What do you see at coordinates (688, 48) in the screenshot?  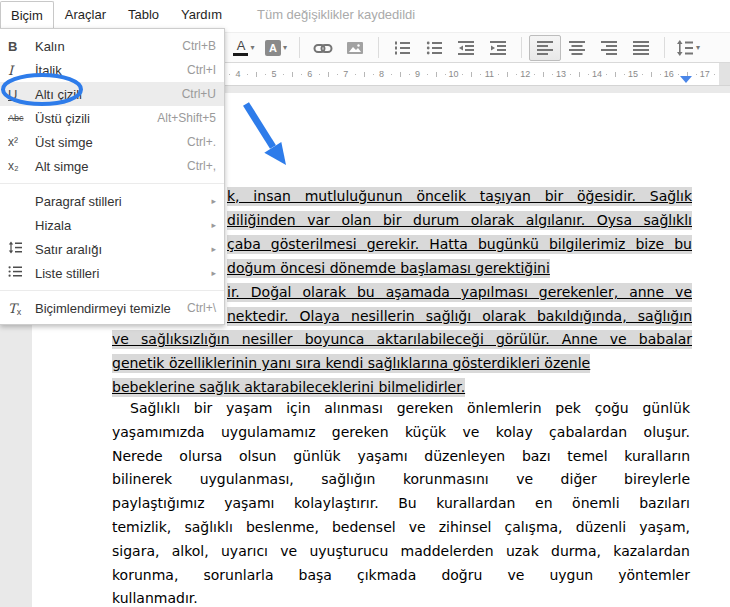 I see `line-spacing-button: ▾` at bounding box center [688, 48].